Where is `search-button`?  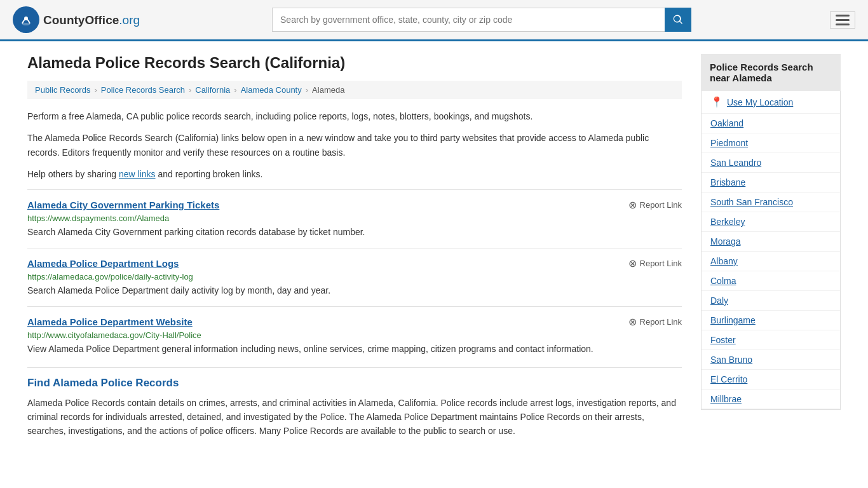
search-button is located at coordinates (678, 20).